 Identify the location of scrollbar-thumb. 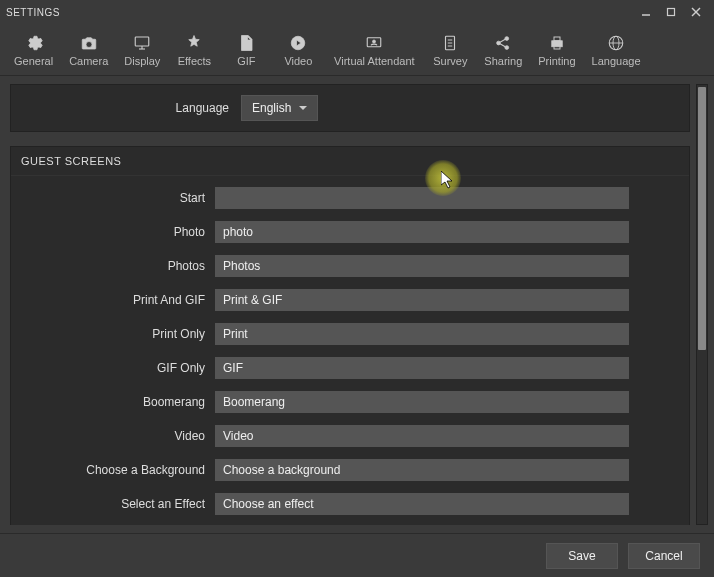
(702, 218).